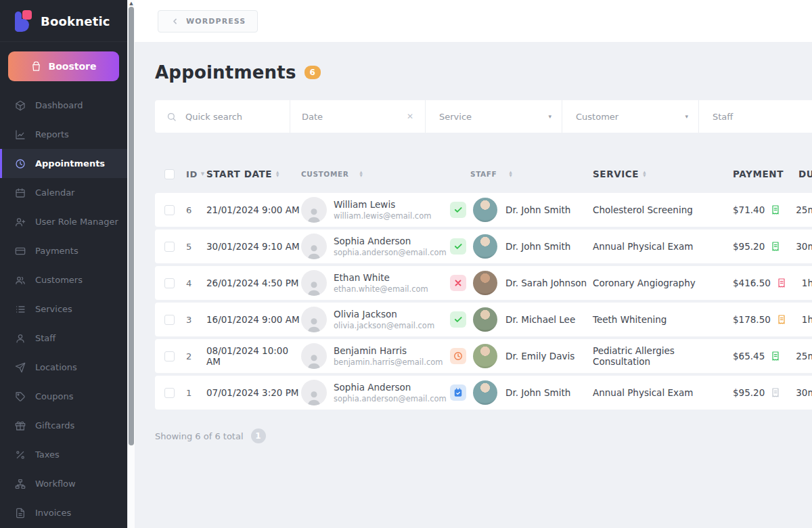 Image resolution: width=812 pixels, height=528 pixels. What do you see at coordinates (64, 106) in the screenshot?
I see `sidebar-item-dashboard: Dashboard` at bounding box center [64, 106].